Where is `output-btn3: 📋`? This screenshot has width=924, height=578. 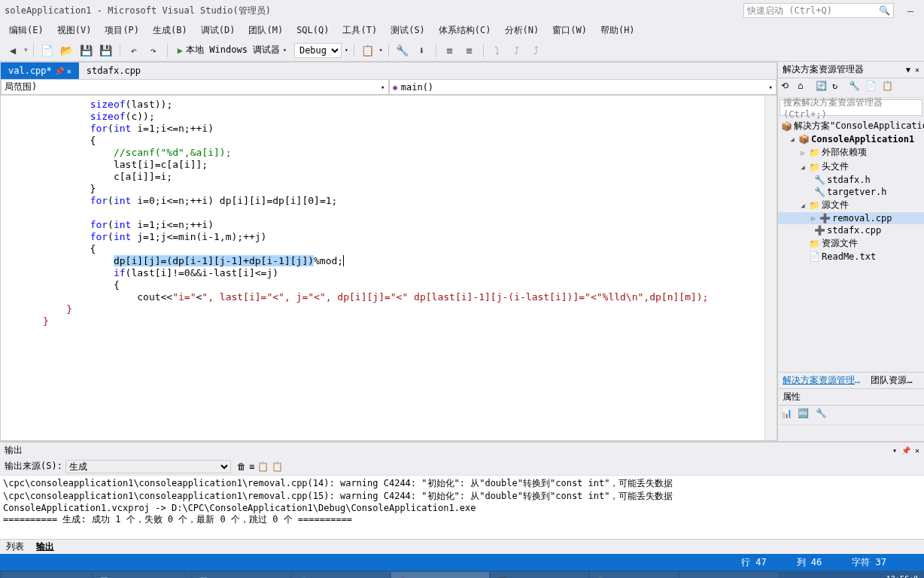 output-btn3: 📋 is located at coordinates (263, 467).